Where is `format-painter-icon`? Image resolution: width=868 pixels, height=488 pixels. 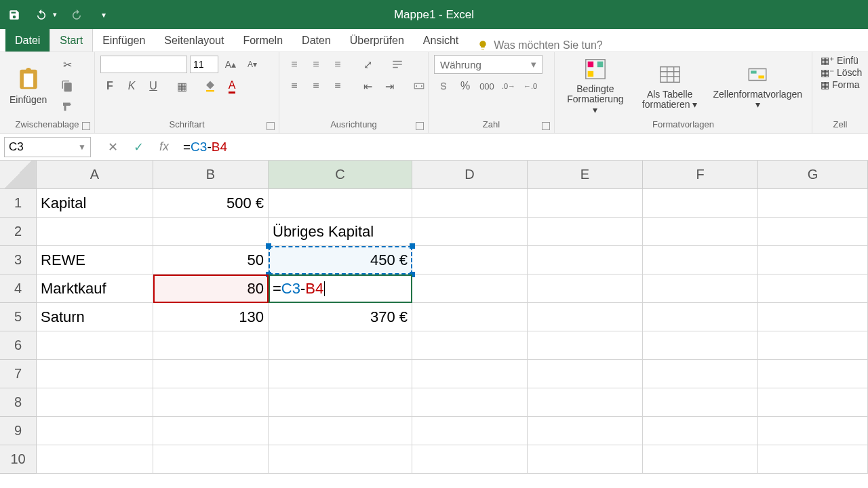 format-painter-icon is located at coordinates (67, 108).